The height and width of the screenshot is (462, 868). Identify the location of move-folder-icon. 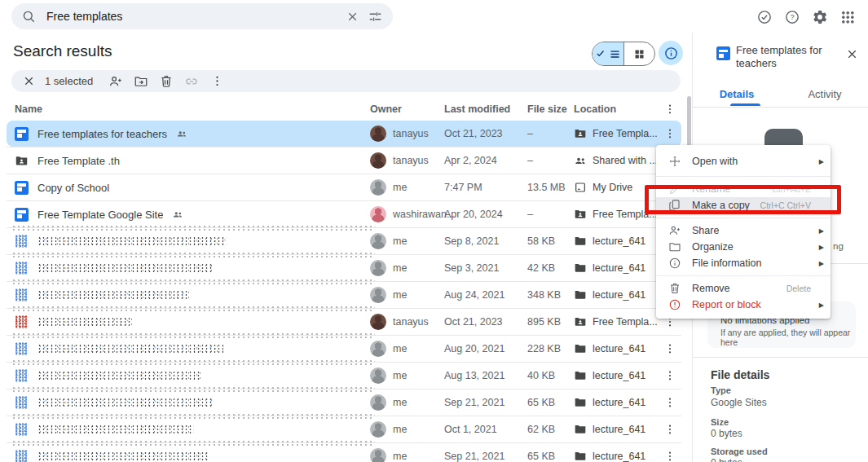
(141, 81).